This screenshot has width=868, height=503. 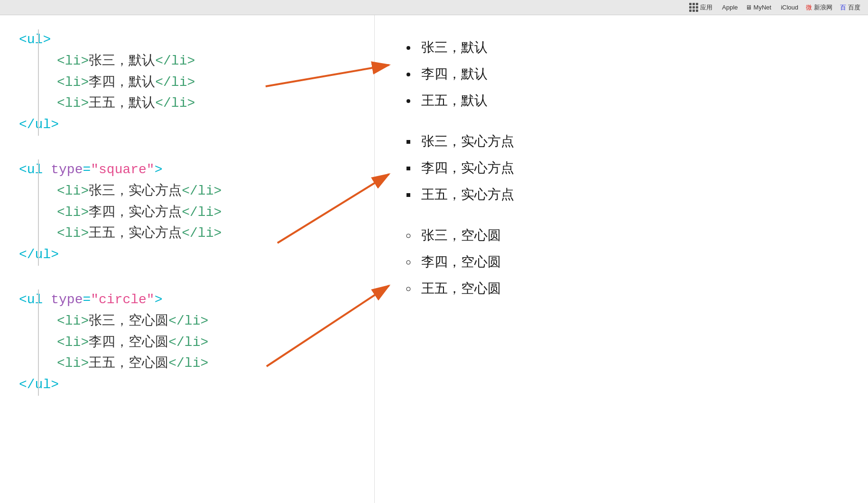 I want to click on ul-open-tag: <ul>, so click(x=187, y=40).